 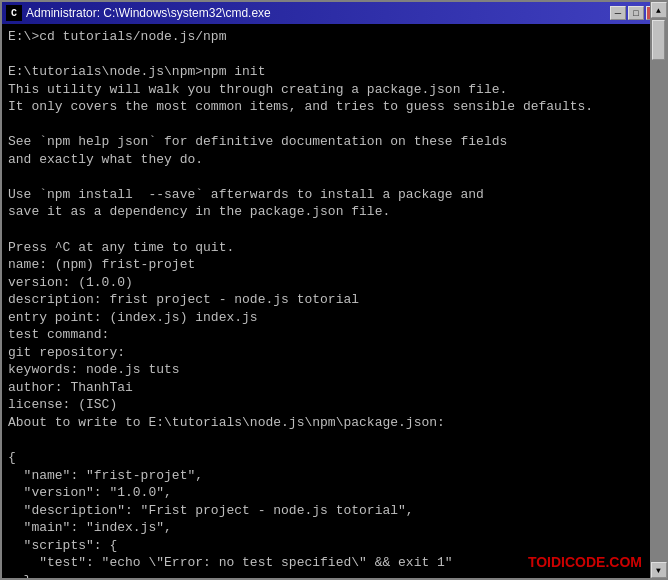 What do you see at coordinates (658, 301) in the screenshot?
I see `scrollbar: ▲ ▼` at bounding box center [658, 301].